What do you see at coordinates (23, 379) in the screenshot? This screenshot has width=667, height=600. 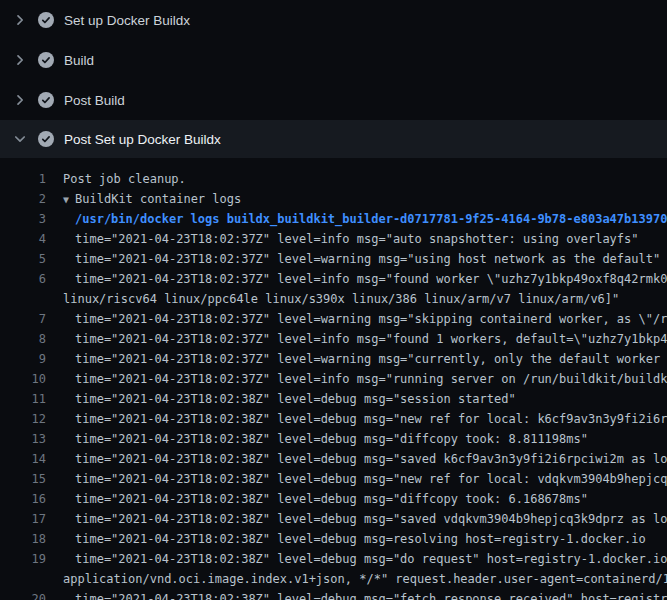 I see `log-line-number: 10` at bounding box center [23, 379].